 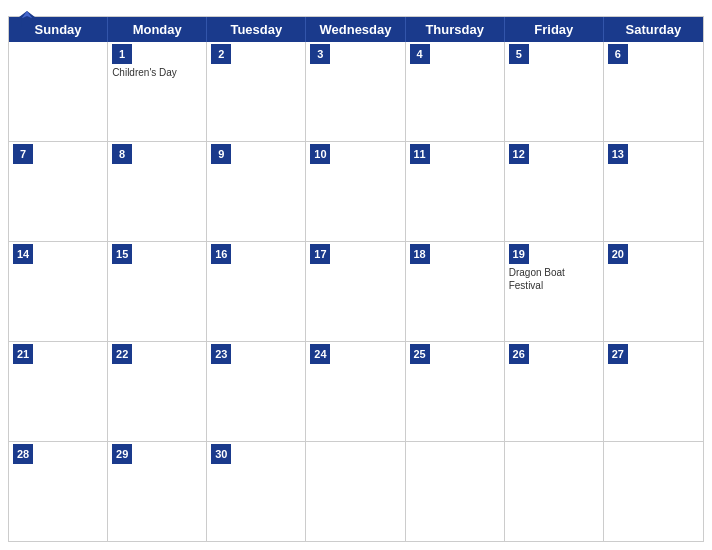 What do you see at coordinates (256, 30) in the screenshot?
I see `day-header-tuesday: Tuesday` at bounding box center [256, 30].